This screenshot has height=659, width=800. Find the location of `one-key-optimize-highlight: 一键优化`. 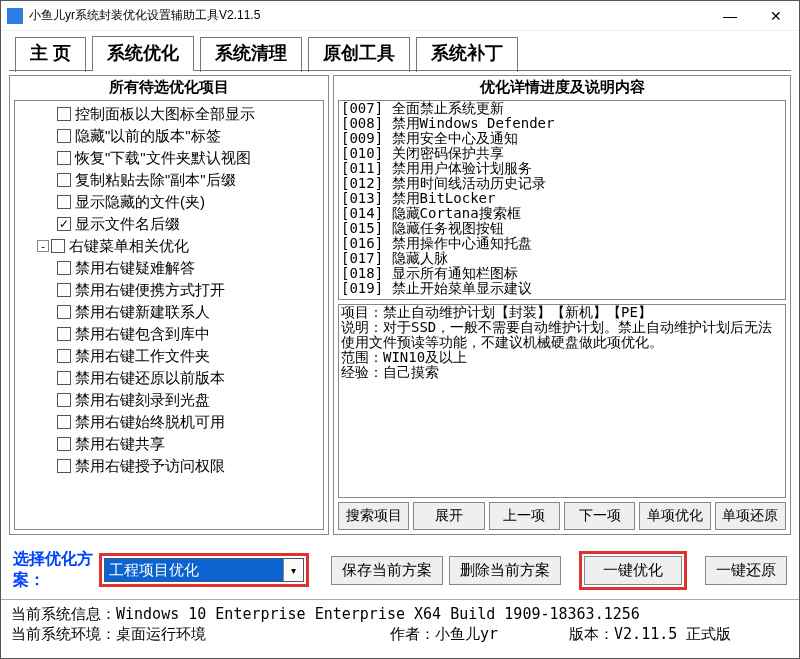

one-key-optimize-highlight: 一键优化 is located at coordinates (633, 570).